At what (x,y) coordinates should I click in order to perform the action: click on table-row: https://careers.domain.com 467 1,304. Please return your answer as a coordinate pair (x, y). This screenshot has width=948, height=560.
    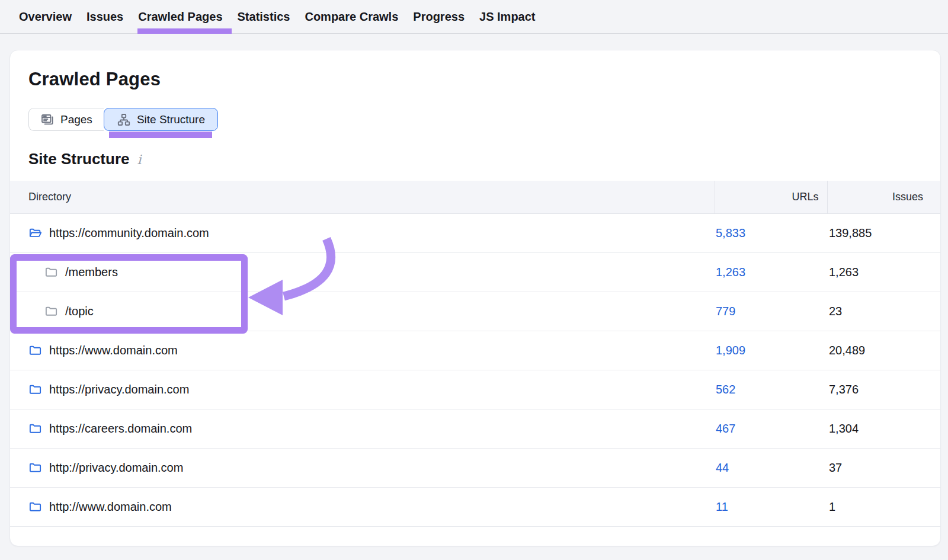
    Looking at the image, I should click on (475, 428).